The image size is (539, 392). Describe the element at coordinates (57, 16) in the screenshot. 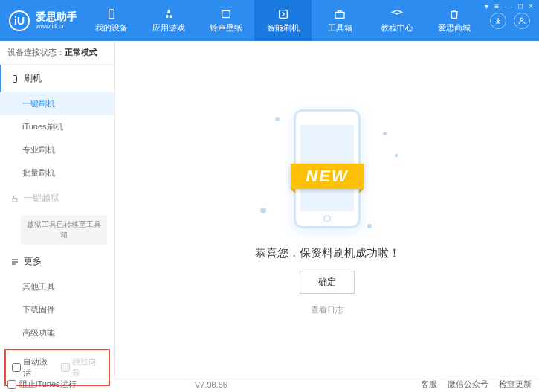

I see `app-title: 爱思助手` at that location.